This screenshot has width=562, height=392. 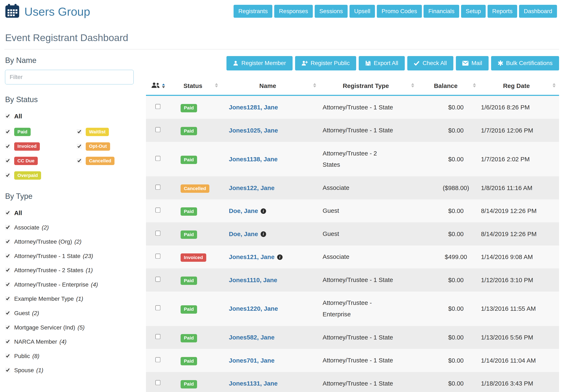 What do you see at coordinates (369, 107) in the screenshot?
I see `registrant-type-cell: Attorney/Trustee - 1 State` at bounding box center [369, 107].